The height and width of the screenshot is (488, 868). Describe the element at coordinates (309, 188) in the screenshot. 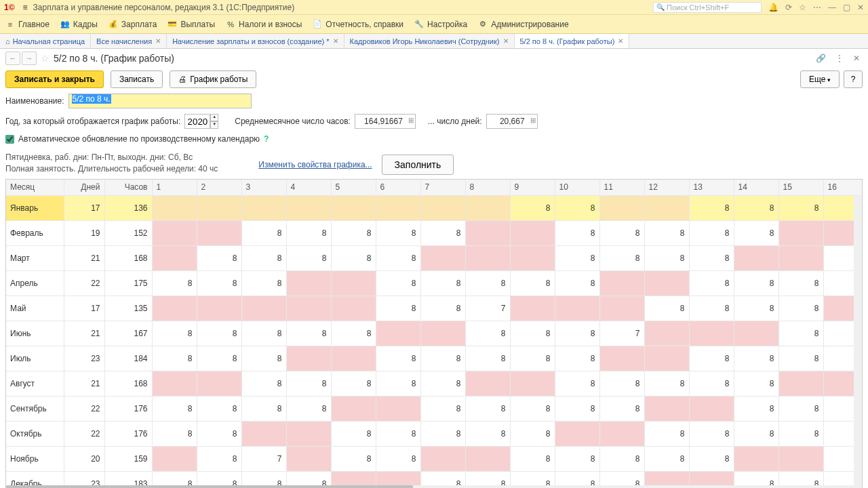

I see `col-day: 4` at that location.